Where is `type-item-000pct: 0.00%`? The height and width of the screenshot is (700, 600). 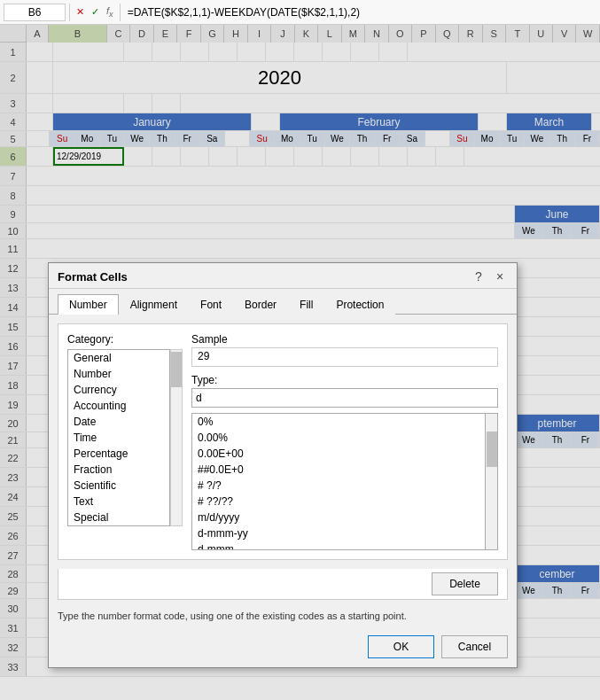 type-item-000pct: 0.00% is located at coordinates (339, 438).